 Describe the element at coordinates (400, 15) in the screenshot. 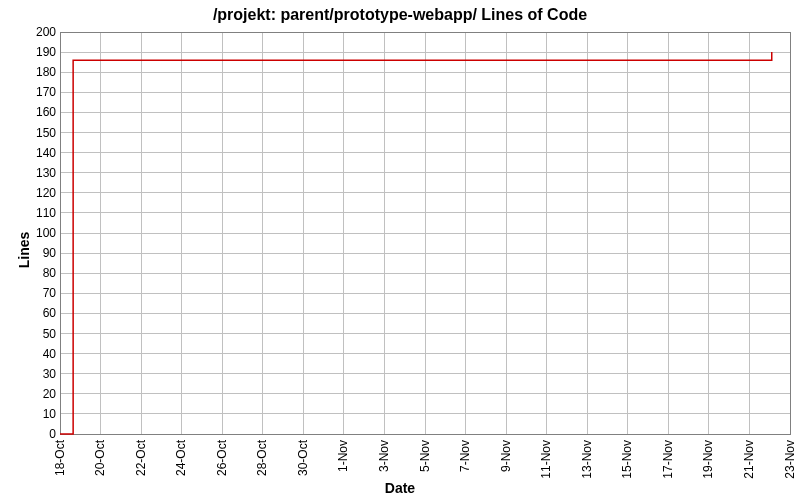

I see `chart-title: /projekt: parent/prototype-webapp/ Lines…` at that location.